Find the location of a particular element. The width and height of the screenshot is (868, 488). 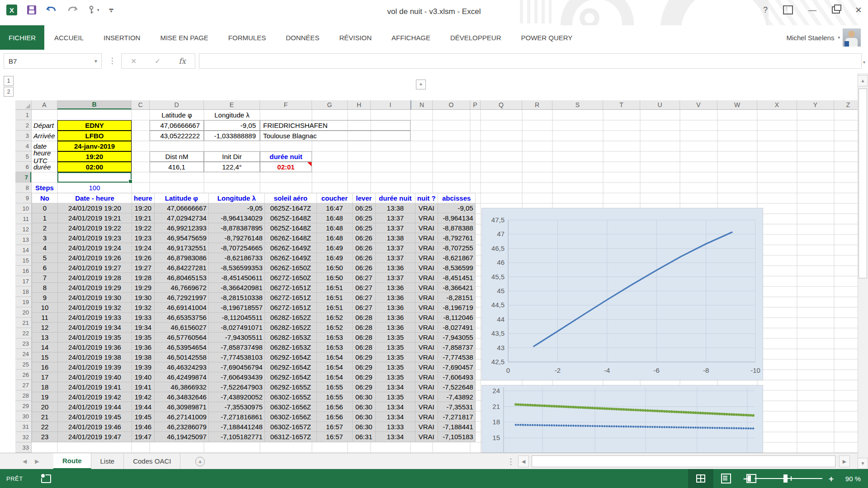

table-cell: -8,28151 is located at coordinates (457, 298).